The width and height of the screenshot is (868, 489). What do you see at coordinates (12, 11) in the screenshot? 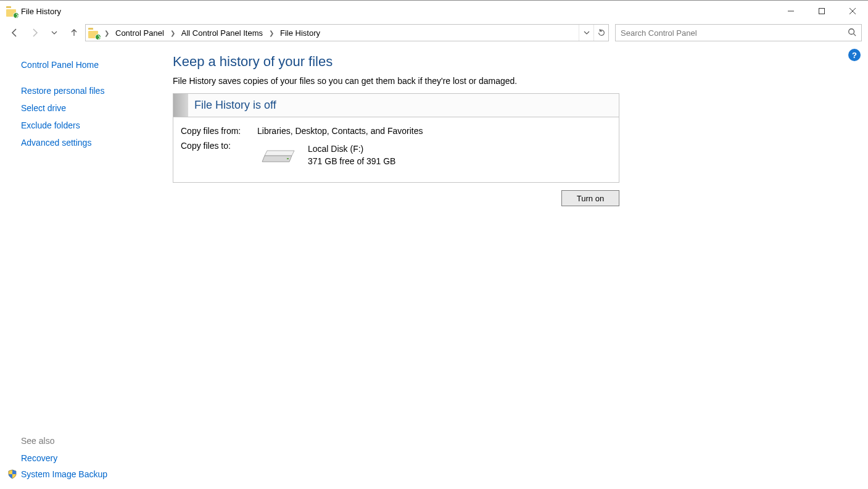
I see `file-history-app-icon` at bounding box center [12, 11].